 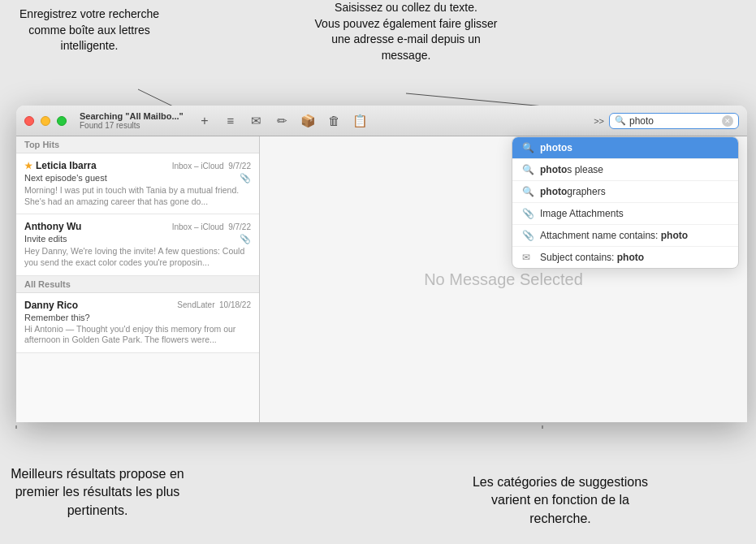 What do you see at coordinates (560, 500) in the screenshot?
I see `annotation-bottom-right: Les catégories de suggestions varient en…` at bounding box center [560, 500].